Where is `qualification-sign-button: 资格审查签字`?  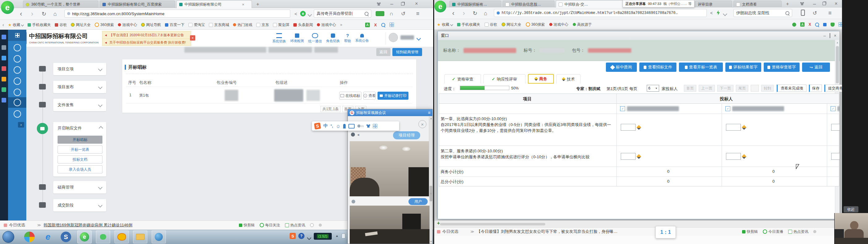
qualification-sign-button: 资格审查签字 is located at coordinates (782, 67).